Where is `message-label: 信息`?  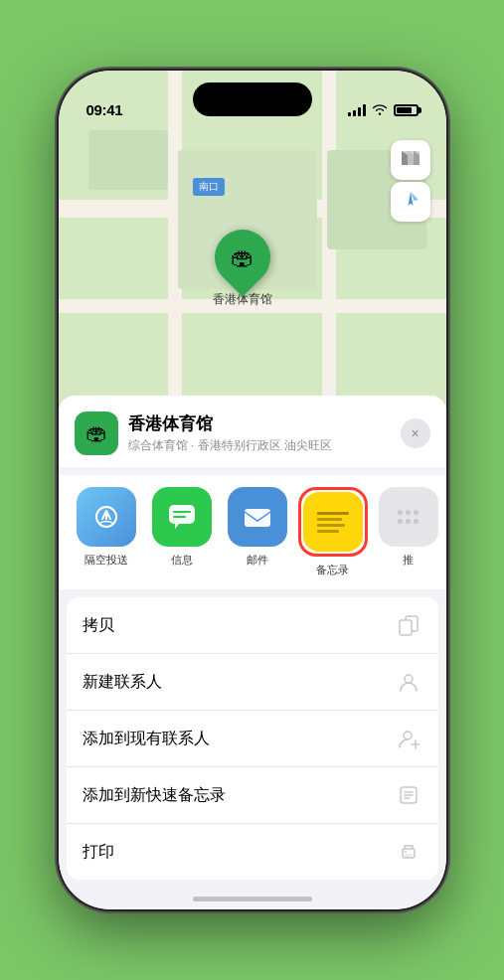
message-label: 信息 is located at coordinates (182, 561).